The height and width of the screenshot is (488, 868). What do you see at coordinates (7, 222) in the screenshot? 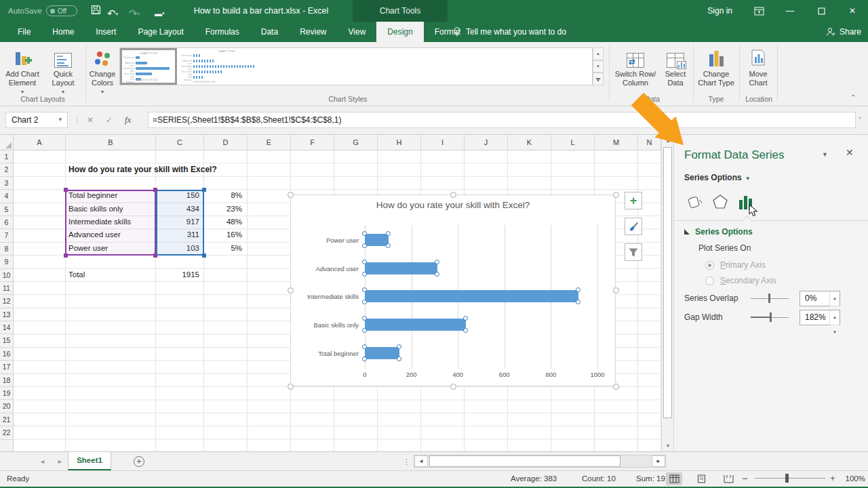
I see `row-header-6: 6` at bounding box center [7, 222].